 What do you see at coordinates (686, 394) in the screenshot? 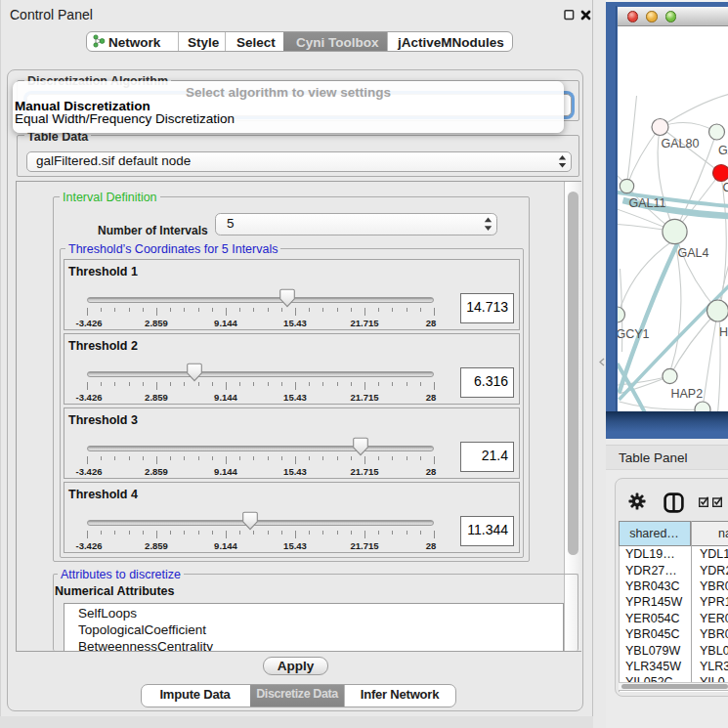
I see `svg-text: HAP2` at bounding box center [686, 394].